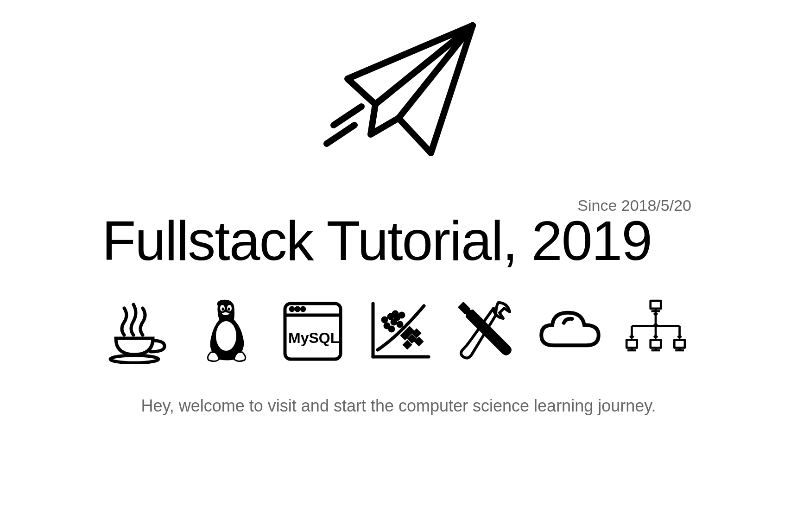 Image resolution: width=797 pixels, height=532 pixels. I want to click on data-plot-icon, so click(398, 329).